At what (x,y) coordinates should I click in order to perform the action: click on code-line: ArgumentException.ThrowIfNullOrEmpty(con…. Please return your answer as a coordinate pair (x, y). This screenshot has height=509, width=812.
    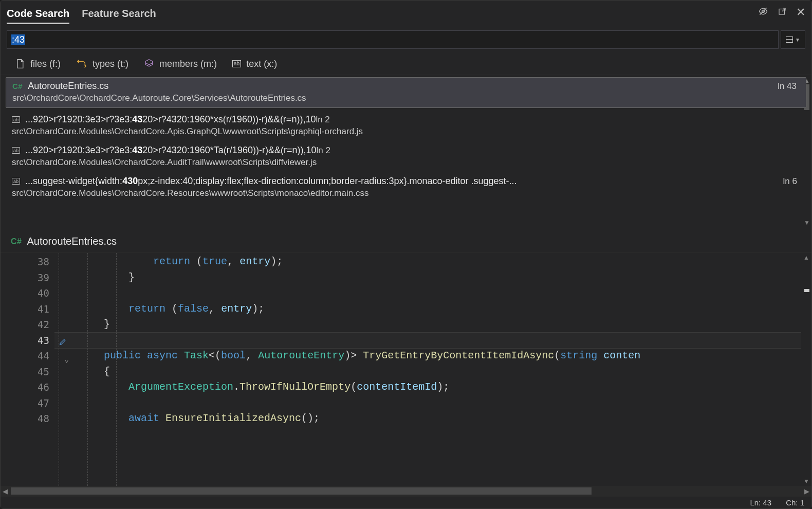
    Looking at the image, I should click on (428, 388).